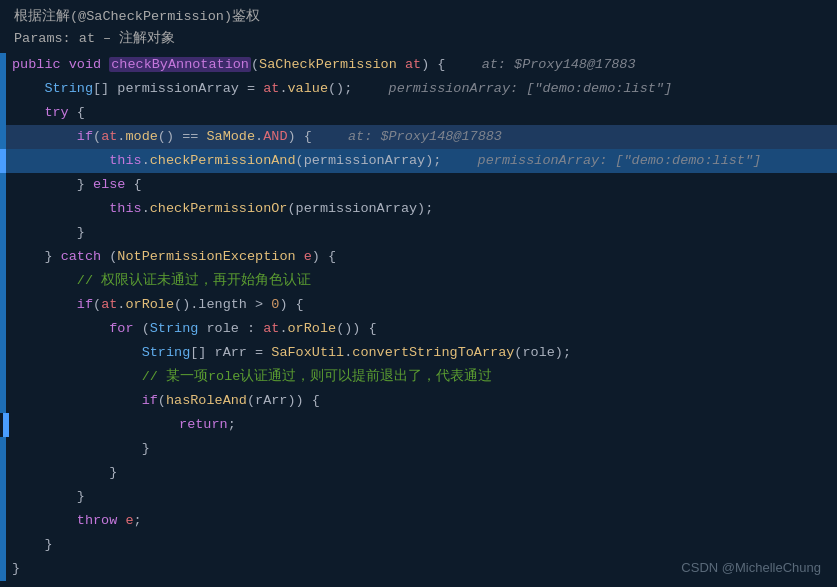 This screenshot has height=587, width=837. I want to click on code-line-20: throw e;, so click(418, 521).